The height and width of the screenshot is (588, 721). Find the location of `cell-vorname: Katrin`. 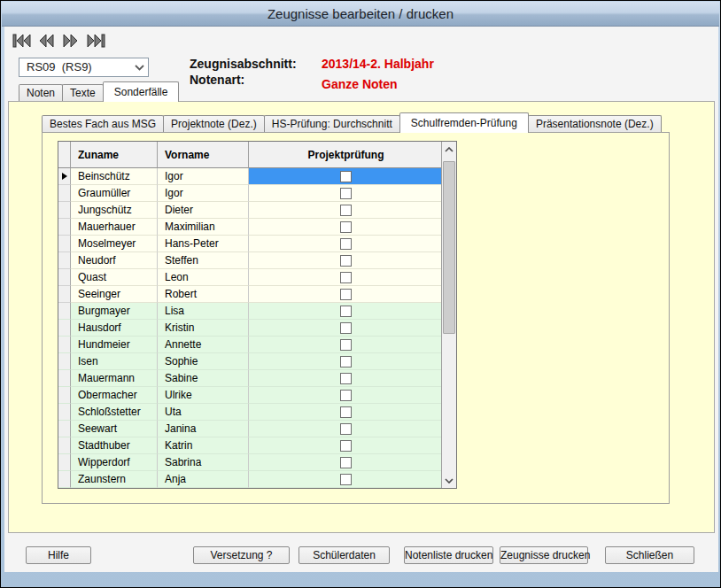

cell-vorname: Katrin is located at coordinates (204, 446).